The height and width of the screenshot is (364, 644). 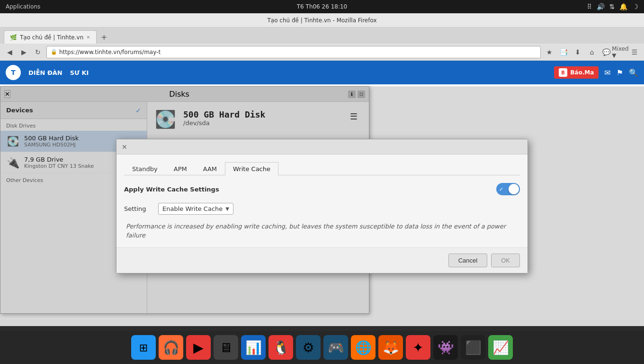 I want to click on bao-ma-label: Báo.Ma, so click(x=582, y=73).